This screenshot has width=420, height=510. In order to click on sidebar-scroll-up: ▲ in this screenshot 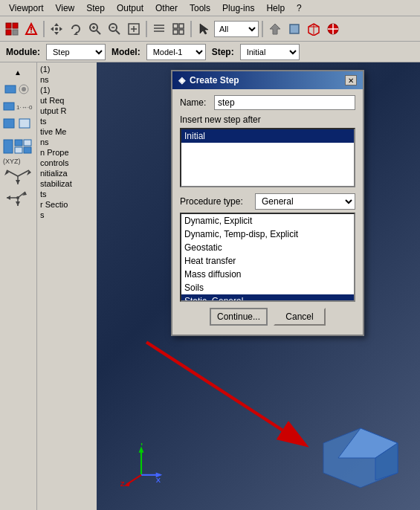, I will do `click(18, 72)`.